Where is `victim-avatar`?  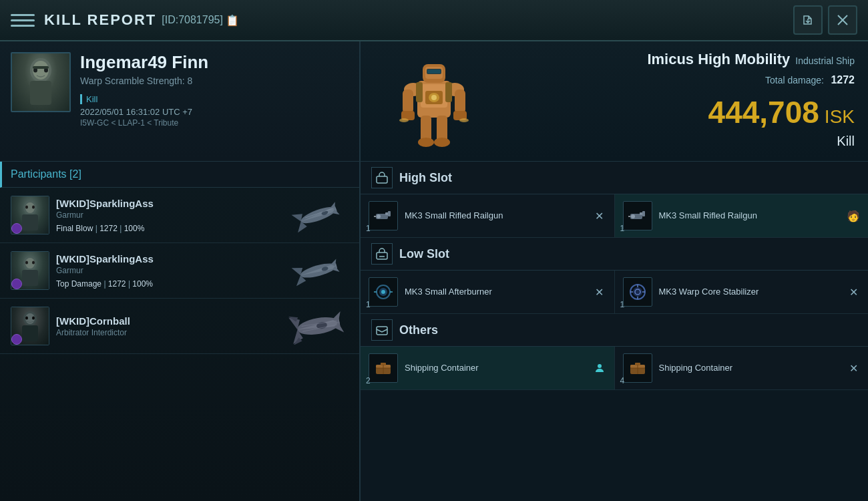 victim-avatar is located at coordinates (41, 82).